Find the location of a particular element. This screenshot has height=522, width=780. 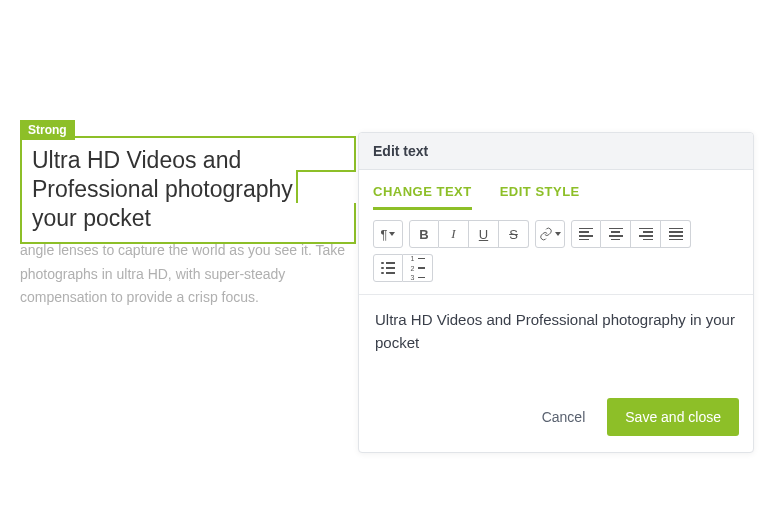

align-right-button is located at coordinates (646, 234).